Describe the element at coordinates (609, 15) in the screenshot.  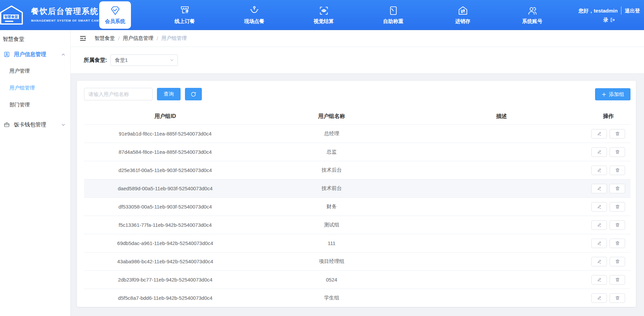
I see `user-area: 您好，testadmin退出登录` at that location.